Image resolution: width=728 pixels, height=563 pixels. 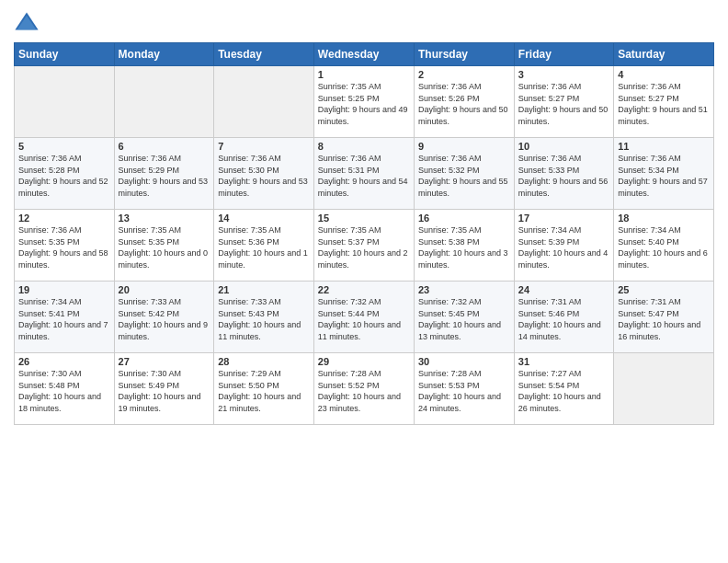 I want to click on day-info: Sunrise: 7:34 AMSunset: 5:39 PMDaylight:…, so click(x=564, y=247).